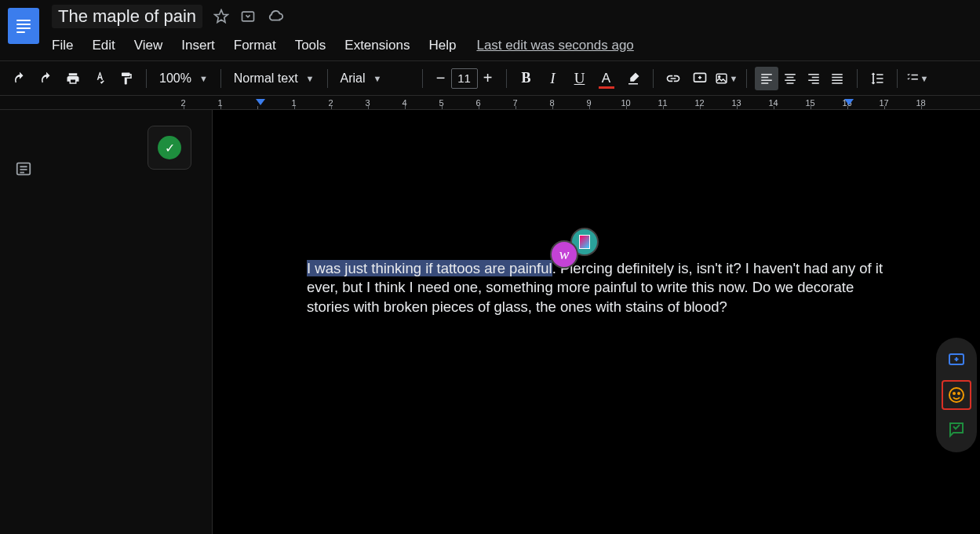 This screenshot has height=534, width=980. What do you see at coordinates (24, 322) in the screenshot?
I see `left-rail` at bounding box center [24, 322].